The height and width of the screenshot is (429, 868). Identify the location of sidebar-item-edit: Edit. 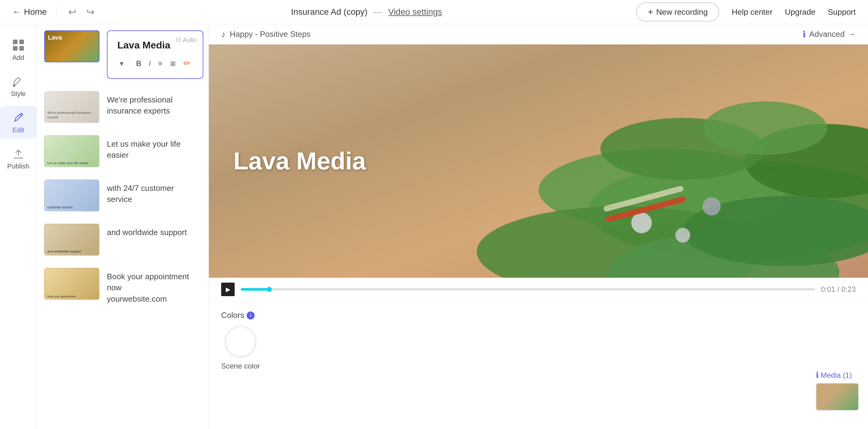
(18, 123).